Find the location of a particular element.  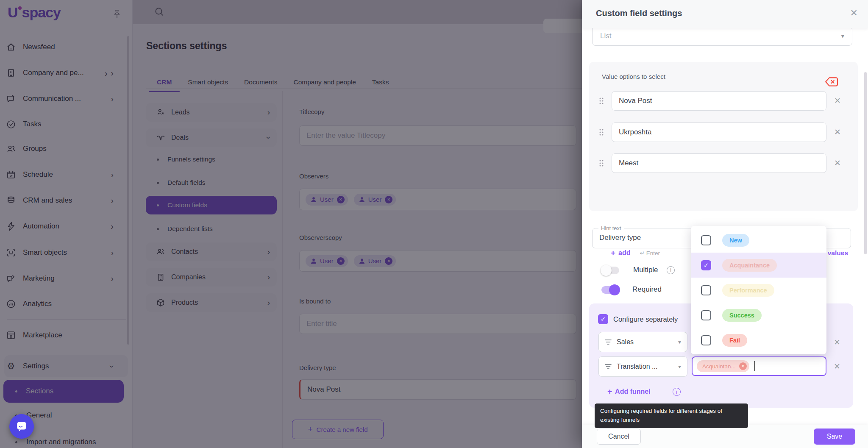

dropdown-option-acquaintance: ✓ Acquaintance is located at coordinates (759, 265).